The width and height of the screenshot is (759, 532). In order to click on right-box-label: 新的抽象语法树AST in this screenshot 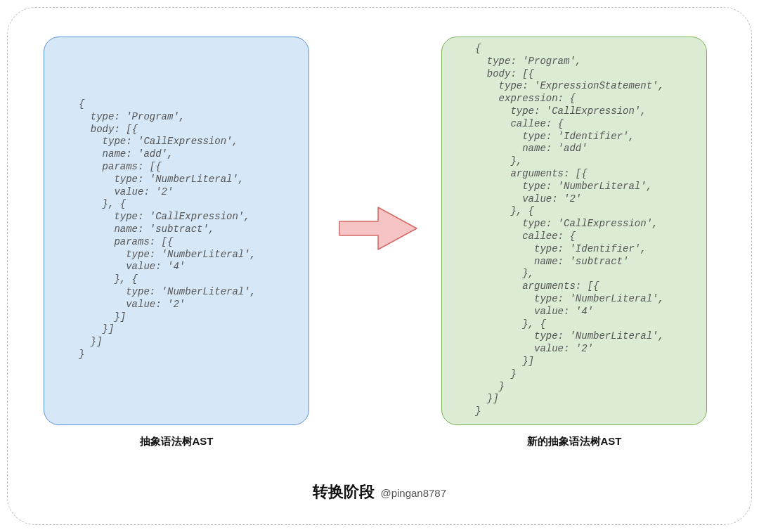, I will do `click(574, 441)`.